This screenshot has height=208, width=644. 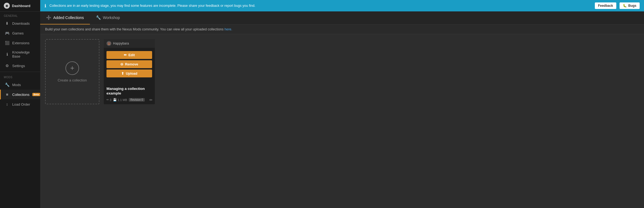 I want to click on games-label: Games, so click(x=24, y=33).